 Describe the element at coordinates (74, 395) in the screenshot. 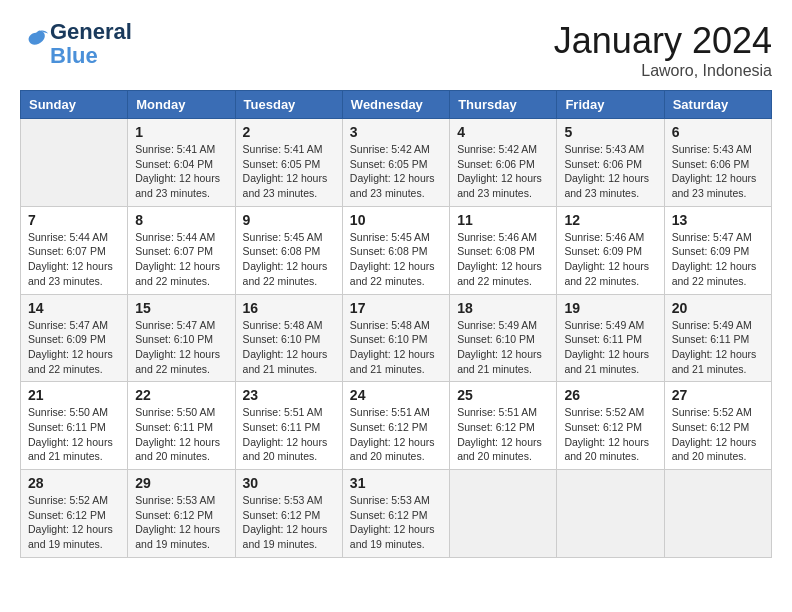

I see `day-number: 21` at that location.